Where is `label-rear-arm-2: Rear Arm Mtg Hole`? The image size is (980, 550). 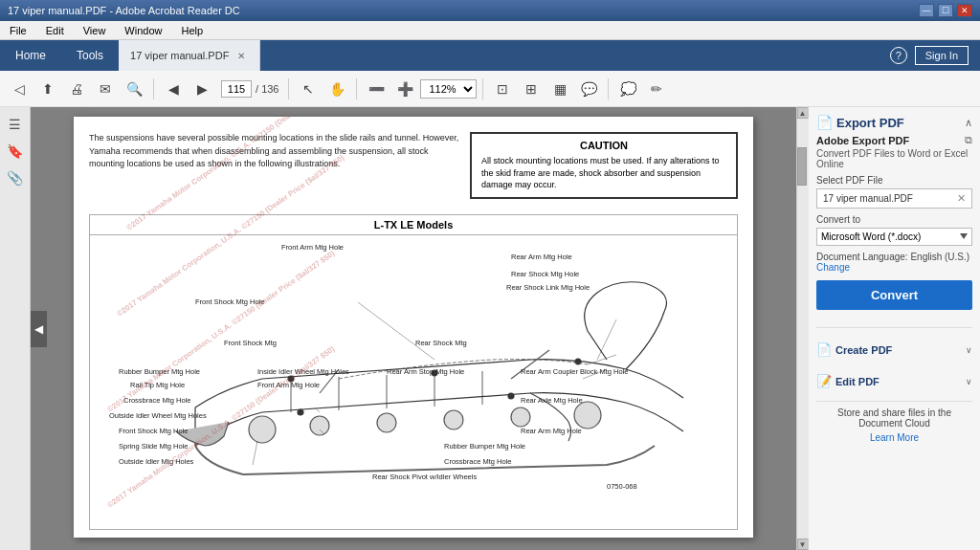 label-rear-arm-2: Rear Arm Mtg Hole is located at coordinates (551, 430).